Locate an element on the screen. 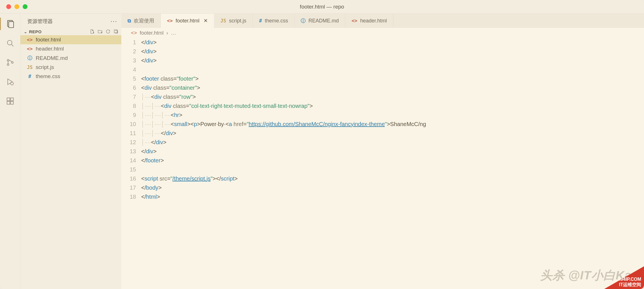 The image size is (644, 289). titlebar: footer.html — repo is located at coordinates (322, 7).